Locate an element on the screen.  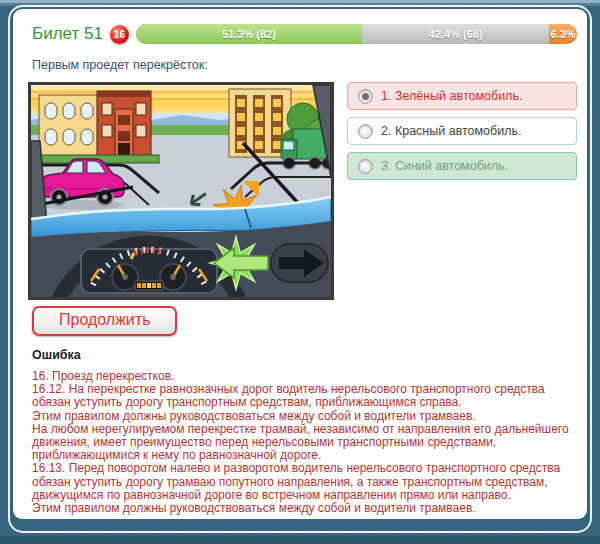
continue-button: Продолжить is located at coordinates (104, 321).